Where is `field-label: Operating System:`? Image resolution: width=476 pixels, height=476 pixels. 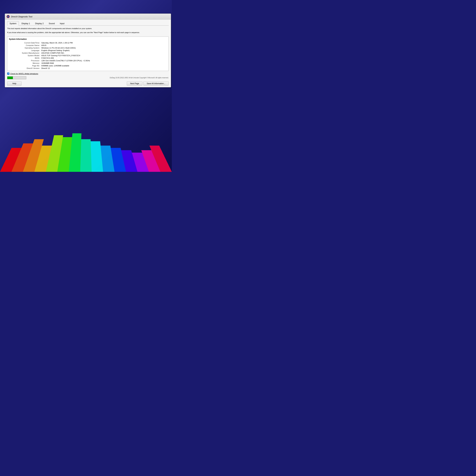 field-label: Operating System: is located at coordinates (25, 48).